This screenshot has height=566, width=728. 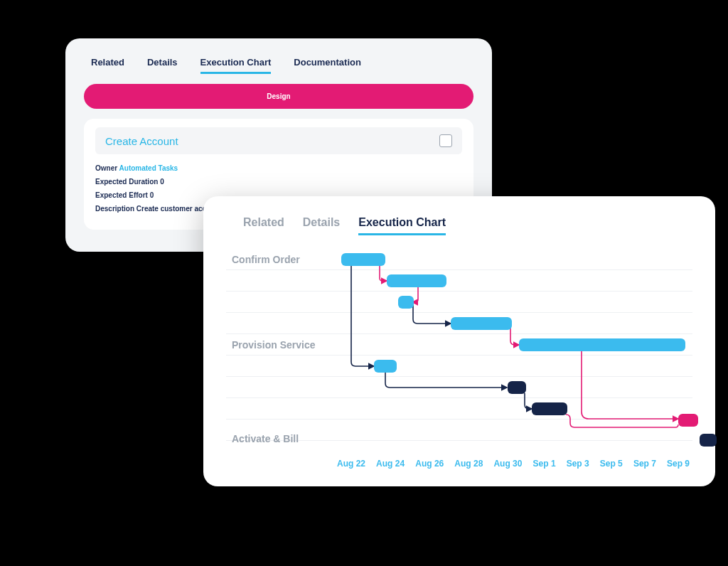 I want to click on tab-related: Related, so click(x=108, y=65).